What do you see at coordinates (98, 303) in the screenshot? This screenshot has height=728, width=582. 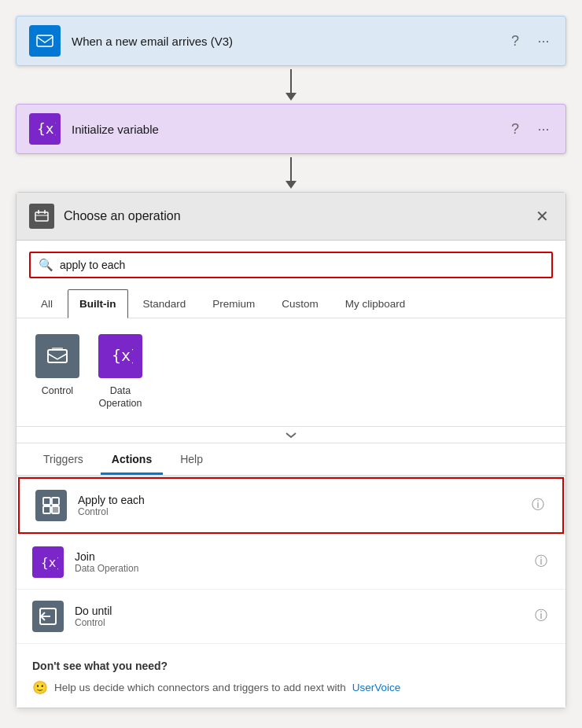 I see `tab-builtin: Built-in` at bounding box center [98, 303].